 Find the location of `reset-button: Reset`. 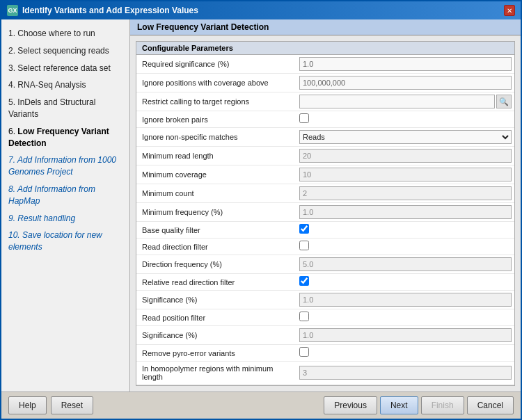

reset-button: Reset is located at coordinates (72, 405).